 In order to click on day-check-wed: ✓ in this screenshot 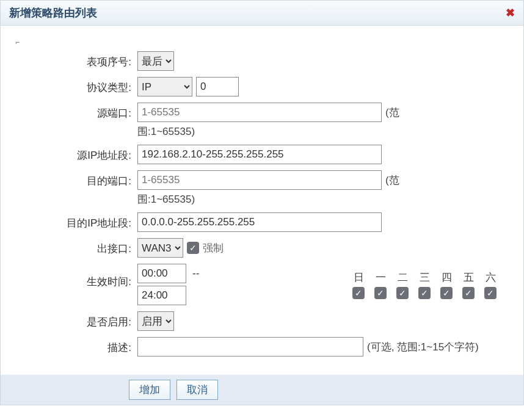, I will do `click(424, 293)`.